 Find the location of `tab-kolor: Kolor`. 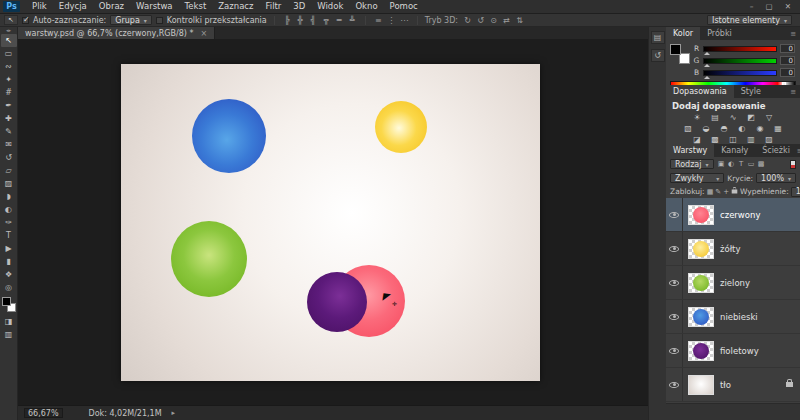

tab-kolor: Kolor is located at coordinates (683, 34).